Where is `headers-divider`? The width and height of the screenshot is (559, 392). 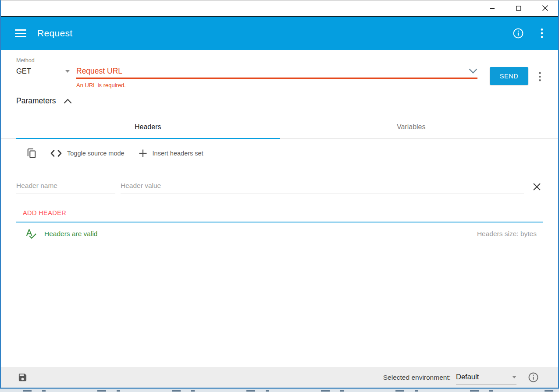
headers-divider is located at coordinates (280, 222).